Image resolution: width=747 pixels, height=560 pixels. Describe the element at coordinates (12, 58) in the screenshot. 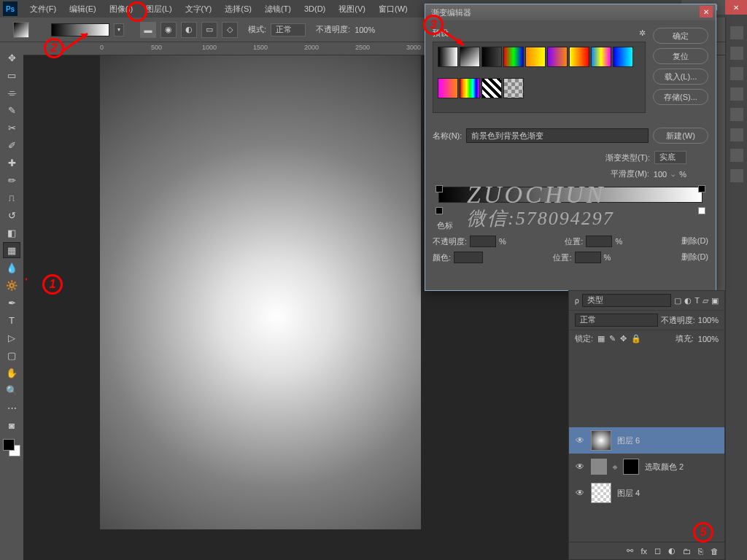

I see `move-tool: ✥` at that location.